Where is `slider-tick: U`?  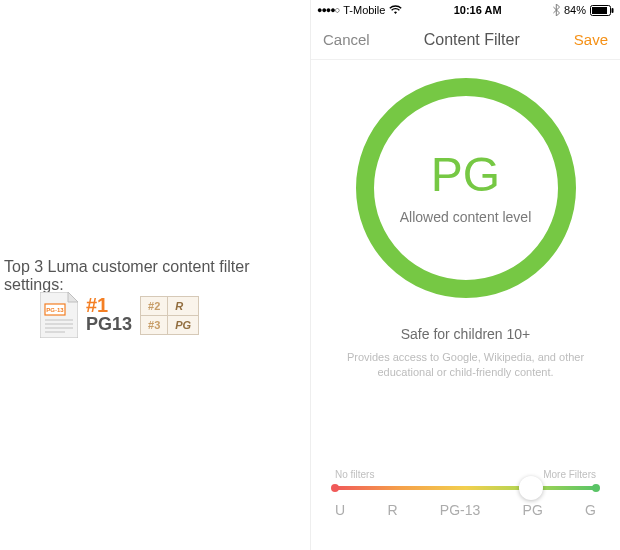 slider-tick: U is located at coordinates (340, 510).